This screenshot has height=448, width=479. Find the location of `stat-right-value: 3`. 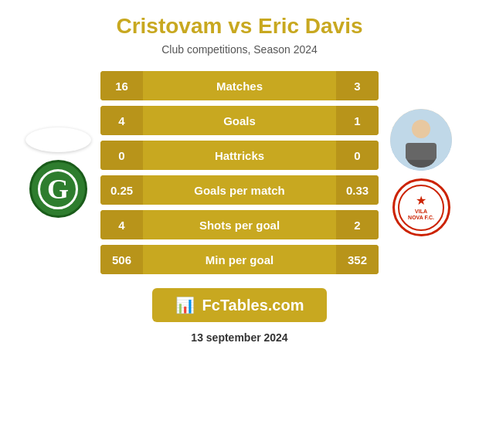

stat-right-value: 3 is located at coordinates (357, 86).